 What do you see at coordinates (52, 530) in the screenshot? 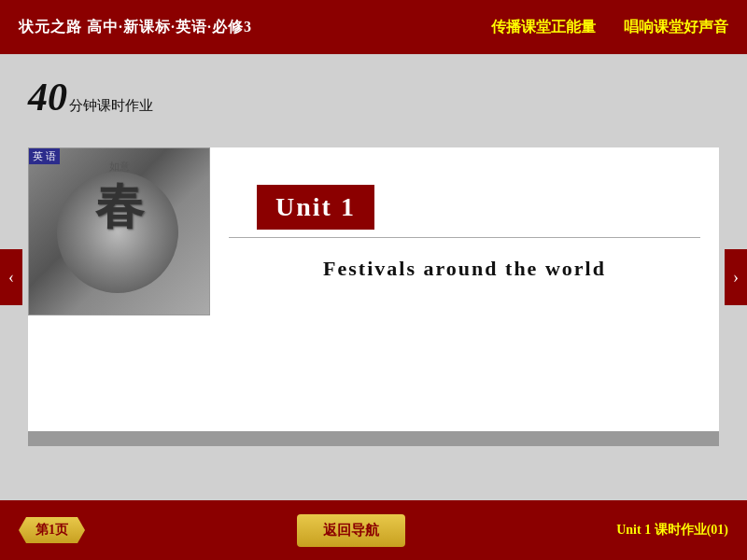
I see `footer-left: 第1页` at bounding box center [52, 530].